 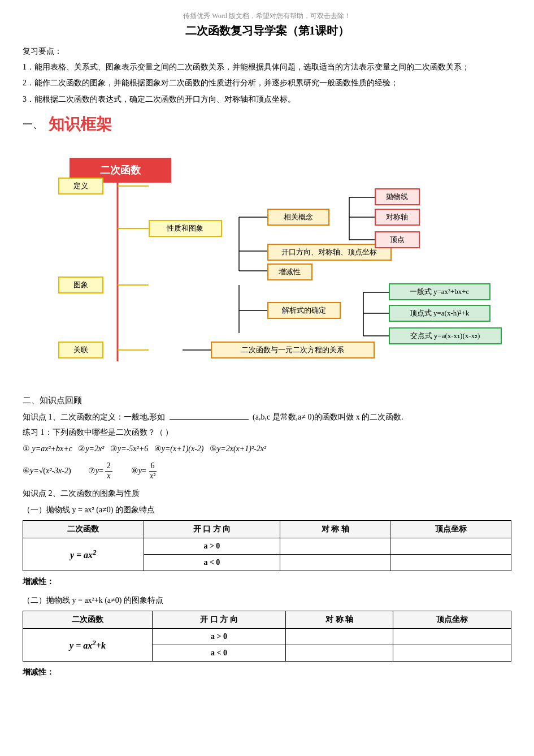 What do you see at coordinates (81, 285) in the screenshot?
I see `mm-tuxiang: 图象` at bounding box center [81, 285].